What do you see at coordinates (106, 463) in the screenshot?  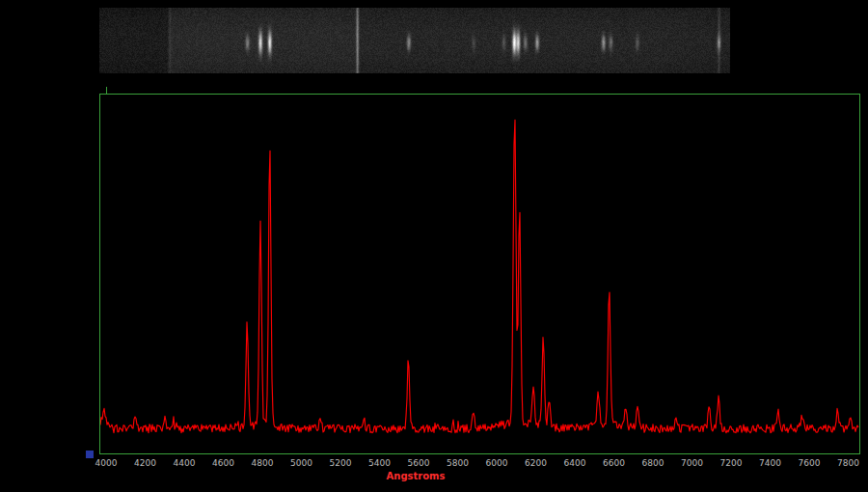 I see `x-tick-label: 4000` at bounding box center [106, 463].